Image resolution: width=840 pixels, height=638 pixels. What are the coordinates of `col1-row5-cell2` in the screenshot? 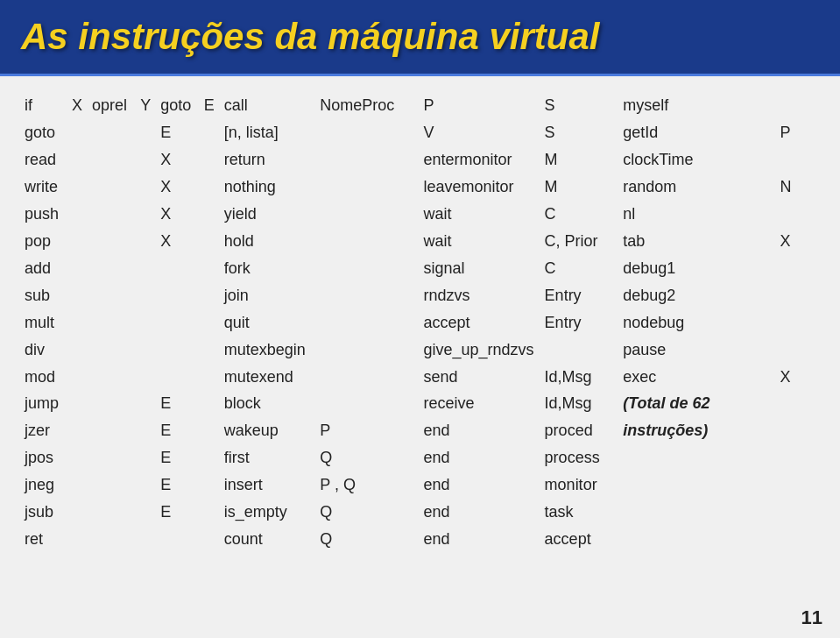 It's located at (112, 242).